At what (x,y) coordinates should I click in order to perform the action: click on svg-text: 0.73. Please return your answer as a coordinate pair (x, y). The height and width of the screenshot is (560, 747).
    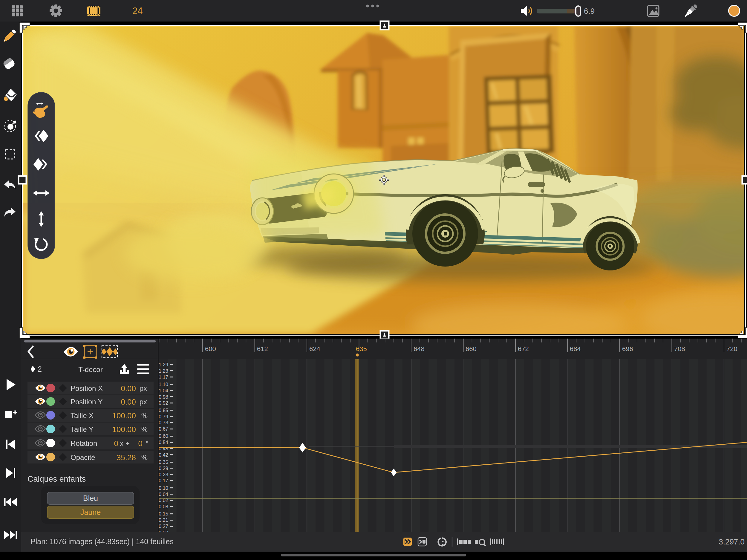
    Looking at the image, I should click on (163, 423).